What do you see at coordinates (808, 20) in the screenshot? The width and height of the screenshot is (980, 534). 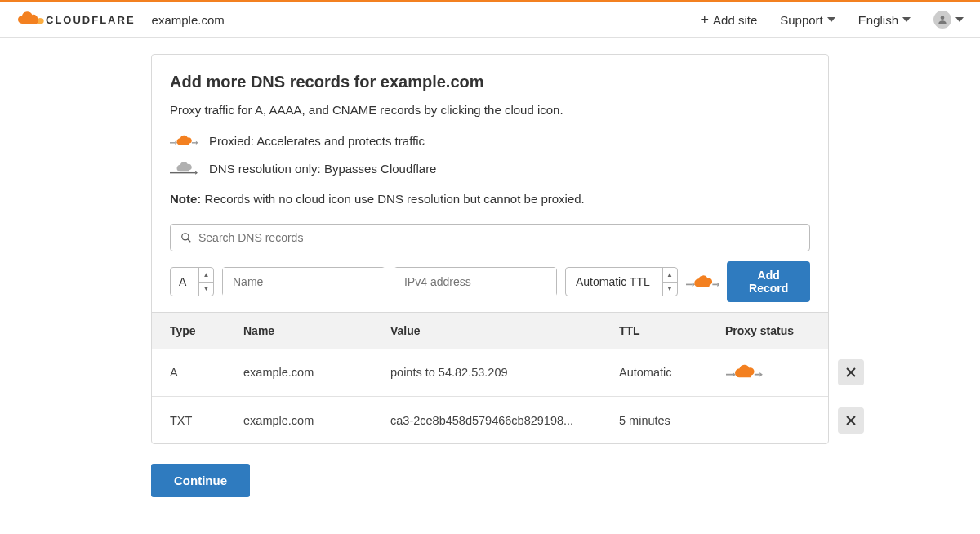 I see `support-menu: Support` at bounding box center [808, 20].